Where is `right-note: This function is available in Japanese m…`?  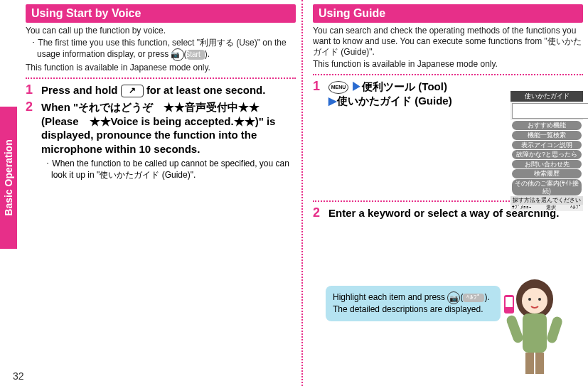
right-note: This function is available in Japanese m… is located at coordinates (448, 64).